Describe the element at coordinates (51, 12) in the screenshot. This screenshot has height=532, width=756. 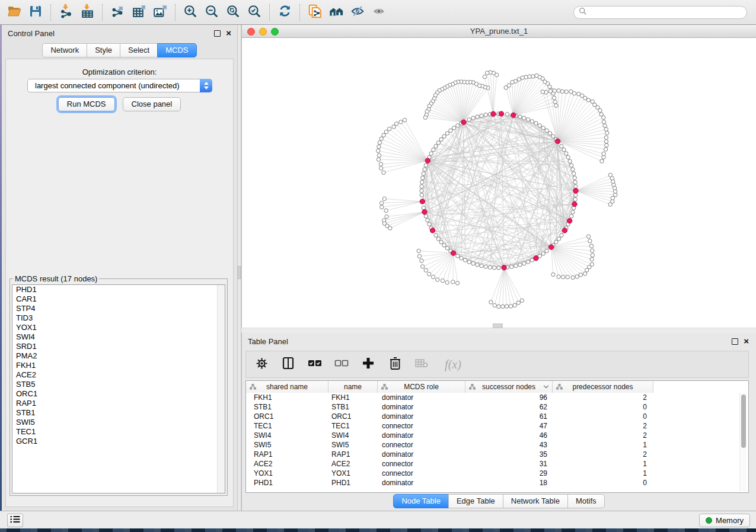
I see `toolbar-separator` at that location.